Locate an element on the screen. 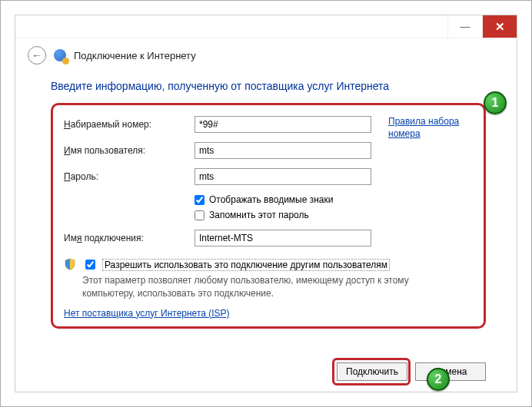 The width and height of the screenshot is (532, 407). username-input is located at coordinates (283, 151).